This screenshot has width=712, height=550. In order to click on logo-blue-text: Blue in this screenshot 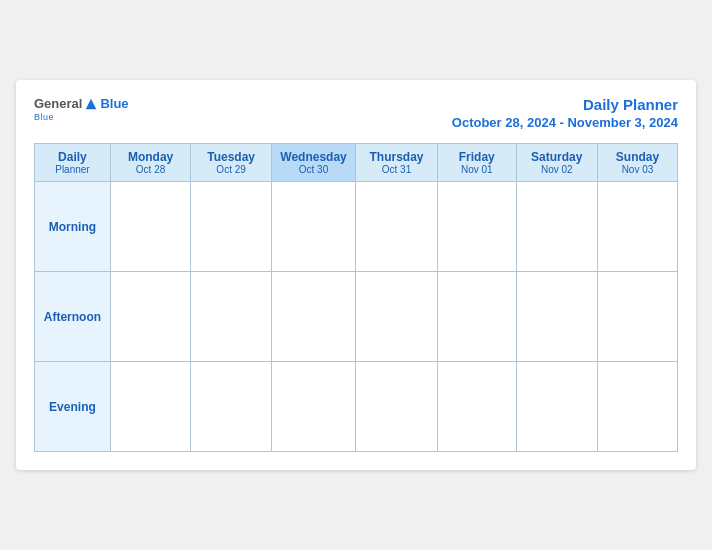, I will do `click(114, 104)`.